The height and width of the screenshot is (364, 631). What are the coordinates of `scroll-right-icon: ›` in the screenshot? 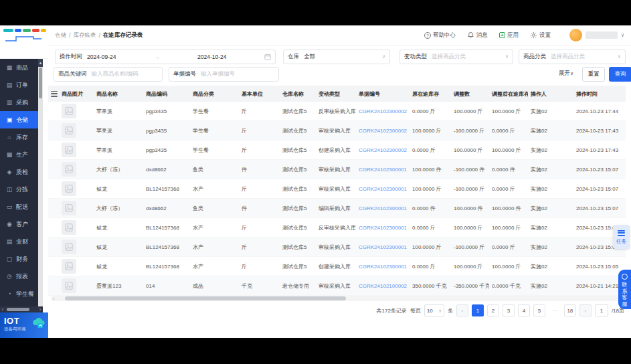 It's located at (40, 309).